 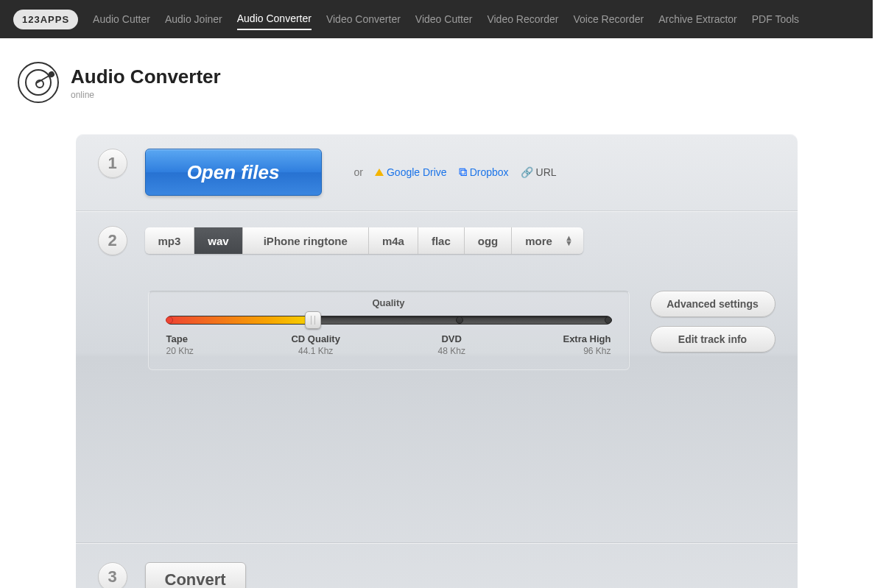 I want to click on quality-labels: Tape 20 Khz CD Quality 44.1 Khz DVD 48 K…, so click(x=389, y=344).